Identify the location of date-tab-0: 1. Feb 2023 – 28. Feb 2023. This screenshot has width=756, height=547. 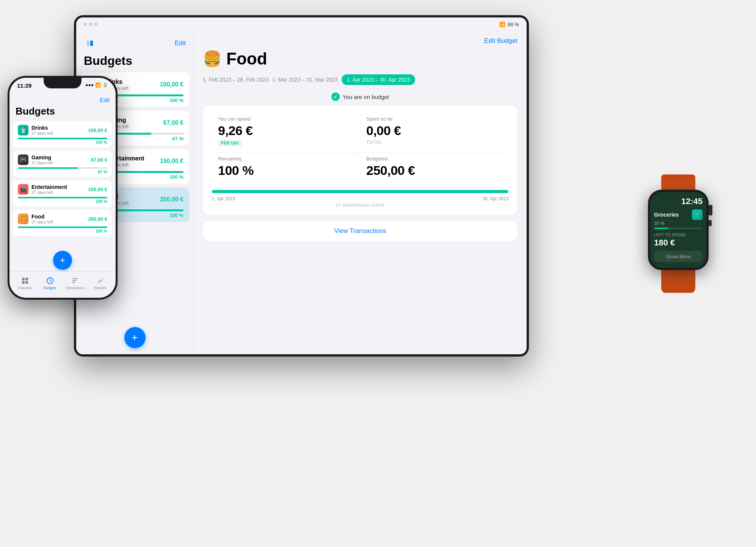
(236, 80).